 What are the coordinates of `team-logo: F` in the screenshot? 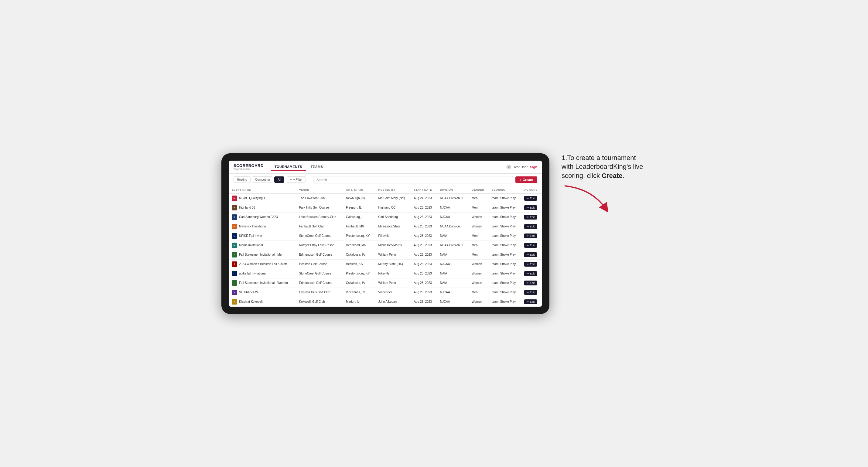 It's located at (235, 255).